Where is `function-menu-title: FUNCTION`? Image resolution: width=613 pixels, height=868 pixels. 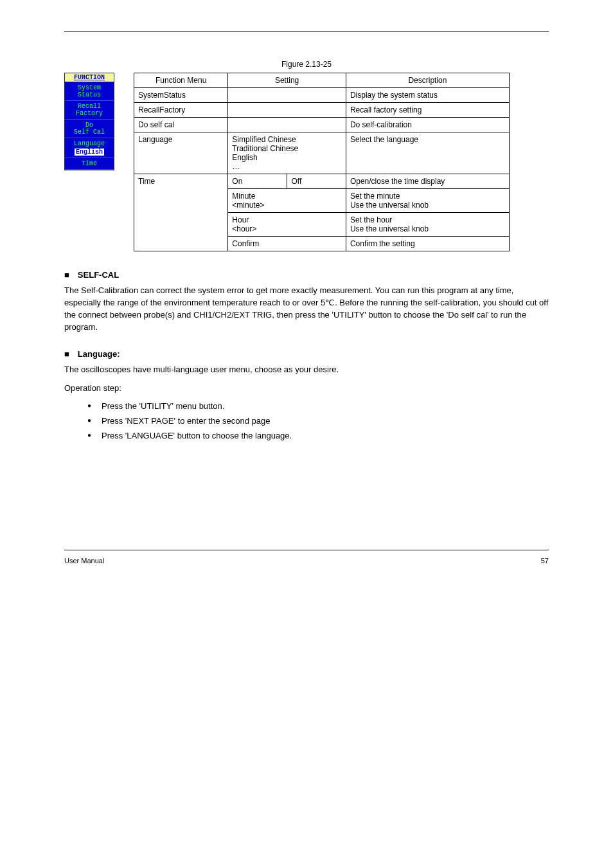 function-menu-title: FUNCTION is located at coordinates (89, 78).